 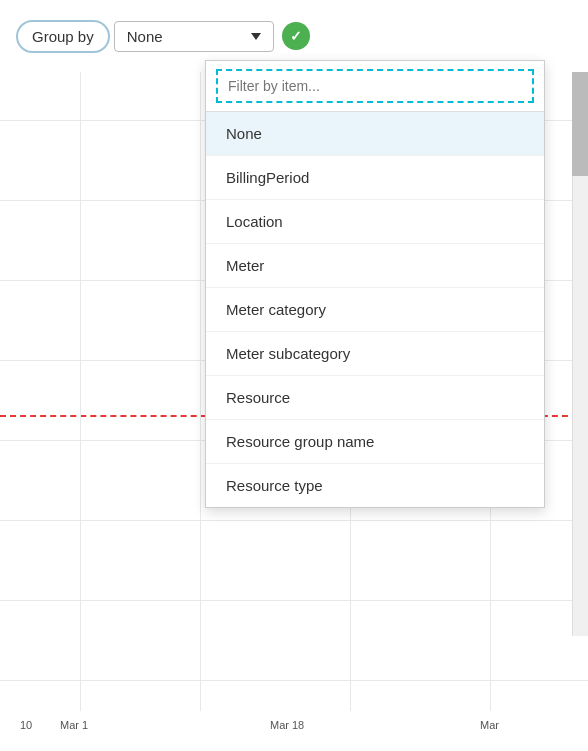 What do you see at coordinates (296, 36) in the screenshot?
I see `confirm-button` at bounding box center [296, 36].